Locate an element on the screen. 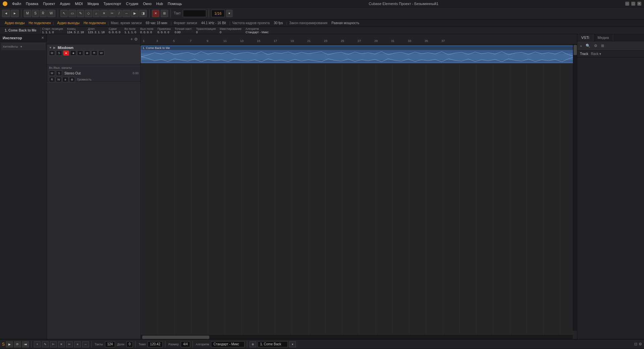 Image resolution: width=644 pixels, height=349 pixels. maximize-button: □ is located at coordinates (633, 4).